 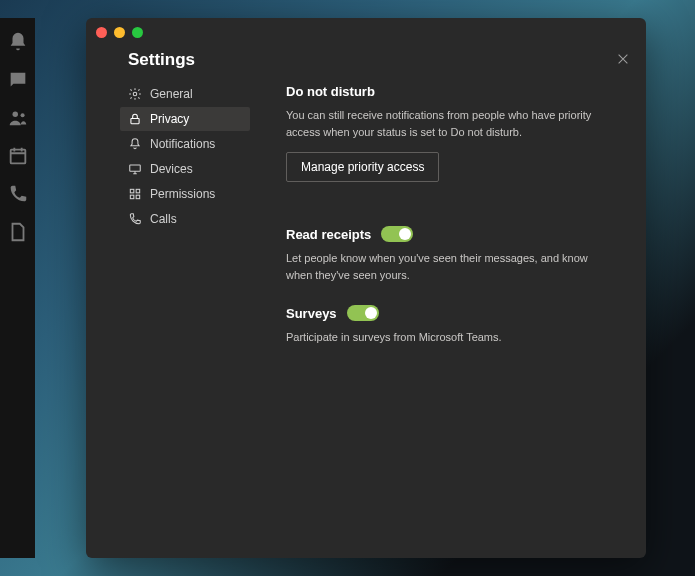 What do you see at coordinates (441, 266) in the screenshot?
I see `read-receipts-description: Let people know when you've seen their m…` at bounding box center [441, 266].